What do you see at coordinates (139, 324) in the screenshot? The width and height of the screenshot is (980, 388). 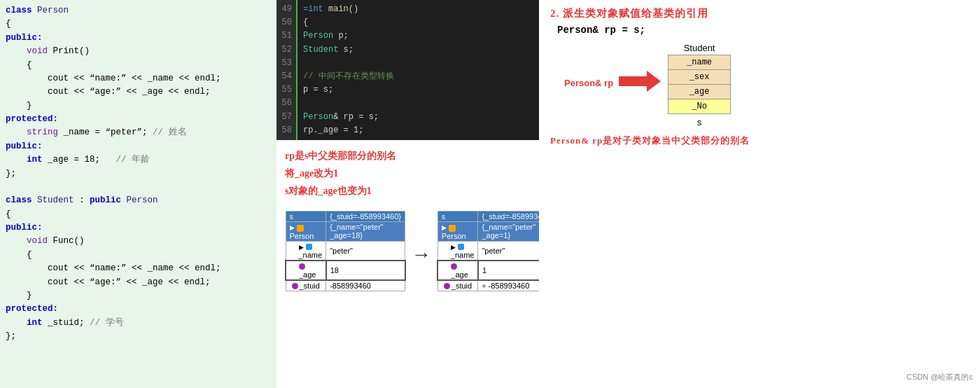 I see `code-line: int _stuid; // 学号` at bounding box center [139, 324].